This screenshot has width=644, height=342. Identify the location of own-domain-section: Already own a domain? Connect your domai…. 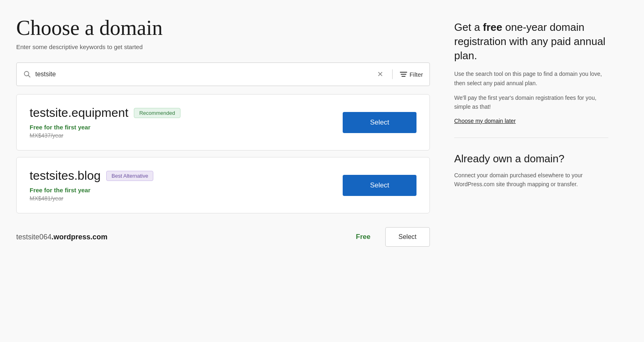
(531, 170).